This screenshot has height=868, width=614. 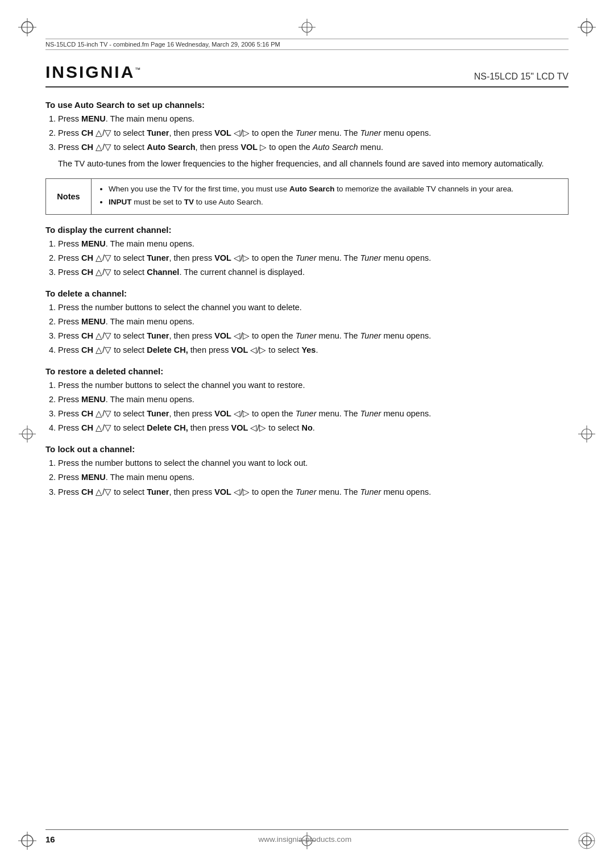 What do you see at coordinates (94, 72) in the screenshot?
I see `brand-logo: INSIGNIA™` at bounding box center [94, 72].